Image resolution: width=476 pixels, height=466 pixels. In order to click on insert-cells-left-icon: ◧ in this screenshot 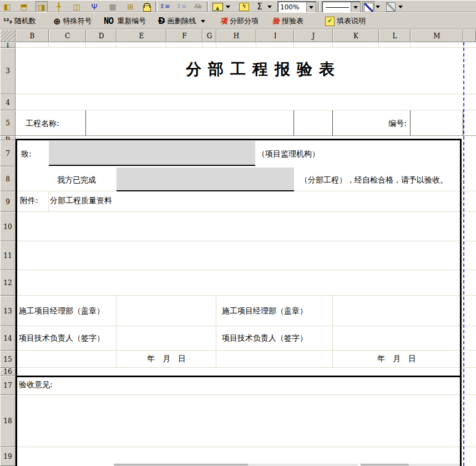, I will do `click(7, 7)`.